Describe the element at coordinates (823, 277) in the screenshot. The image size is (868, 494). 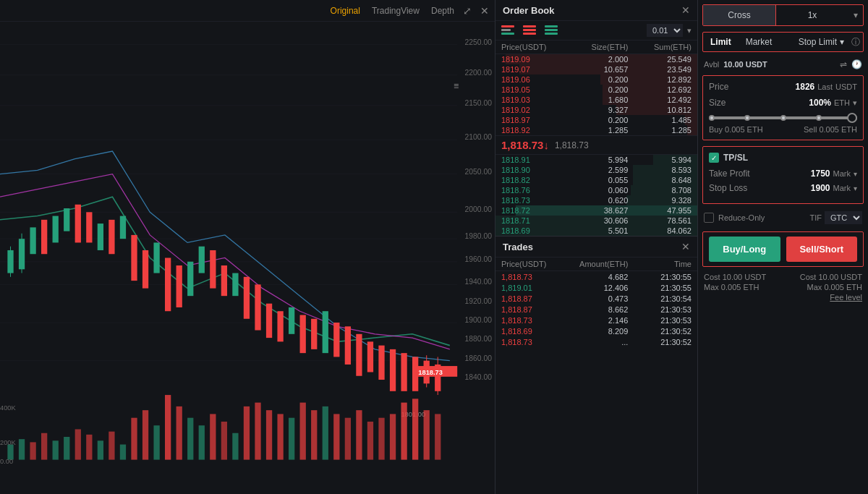
I see `cost-sell-label: Cost 10.00 USDT` at that location.